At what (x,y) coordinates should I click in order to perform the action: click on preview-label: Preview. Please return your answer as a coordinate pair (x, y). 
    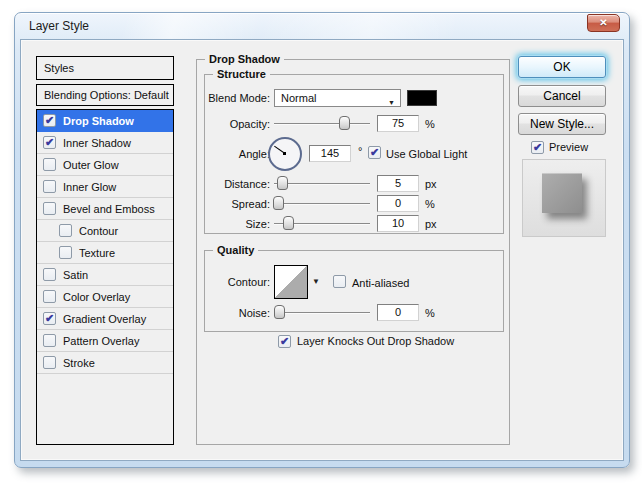
    Looking at the image, I should click on (568, 147).